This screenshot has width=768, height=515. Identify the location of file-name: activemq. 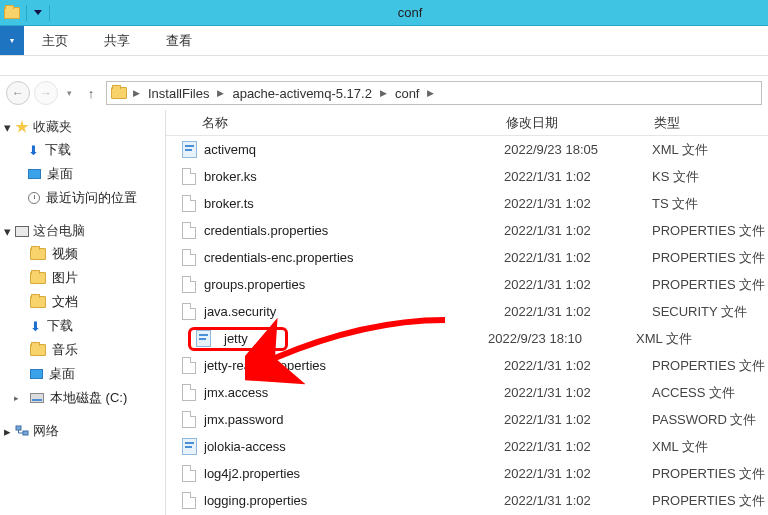
(354, 150).